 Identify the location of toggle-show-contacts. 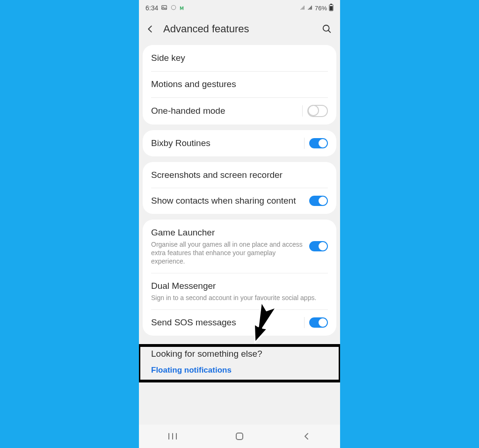
(319, 201).